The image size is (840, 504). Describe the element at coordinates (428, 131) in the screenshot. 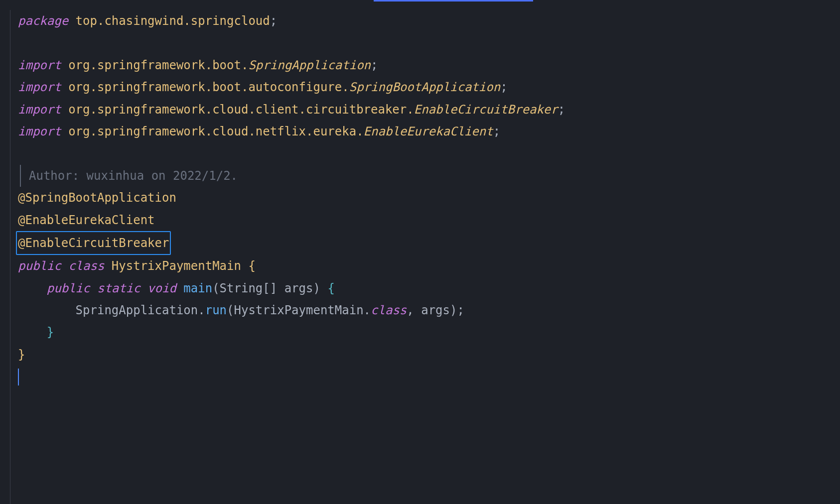

I see `import-class: EnableEurekaClient` at that location.